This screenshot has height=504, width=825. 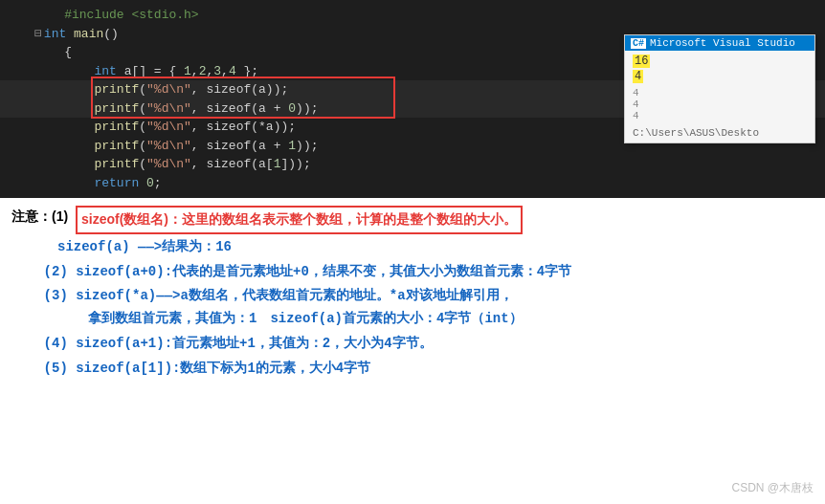 What do you see at coordinates (42, 217) in the screenshot?
I see `note-label-1: 注意：(1)` at bounding box center [42, 217].